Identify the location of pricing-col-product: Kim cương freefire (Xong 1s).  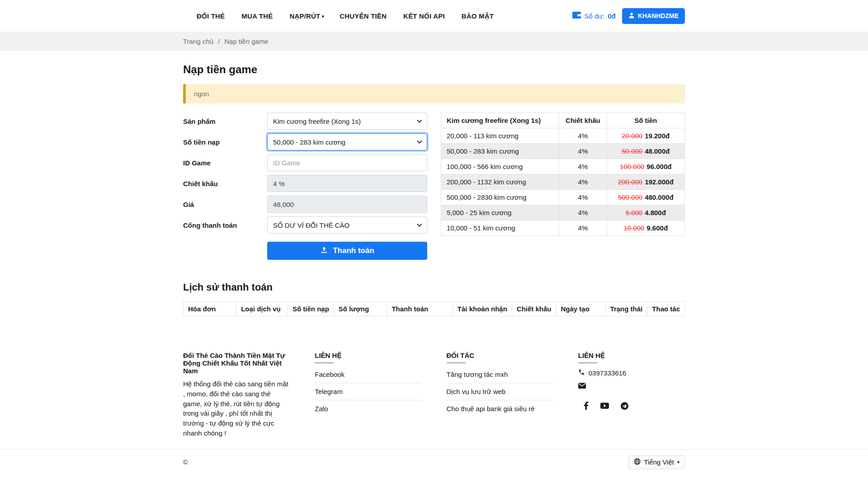
(500, 121).